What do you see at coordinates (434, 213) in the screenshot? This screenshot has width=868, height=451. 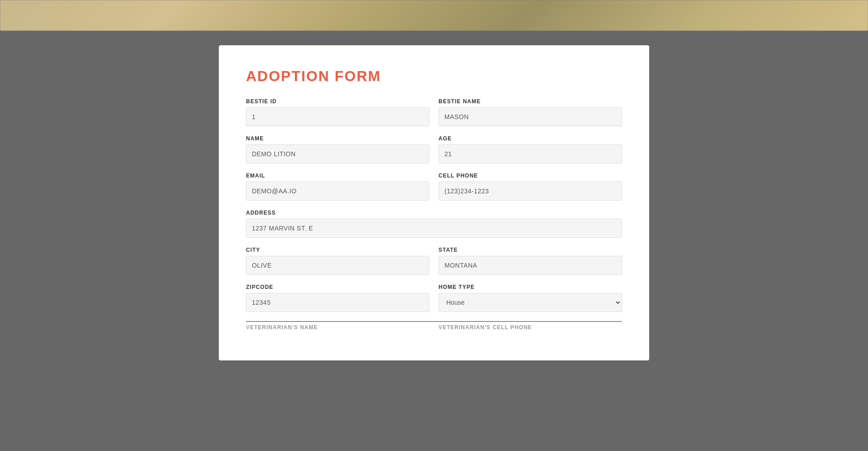 I see `label-address: ADDRESS` at bounding box center [434, 213].